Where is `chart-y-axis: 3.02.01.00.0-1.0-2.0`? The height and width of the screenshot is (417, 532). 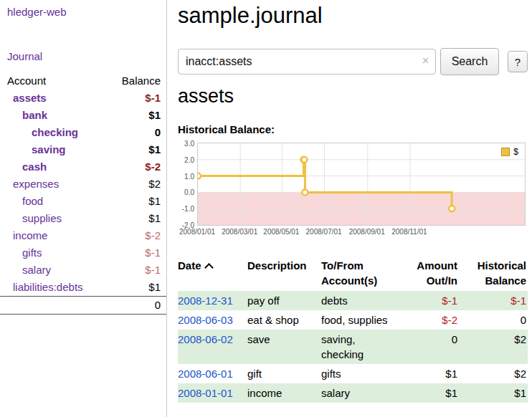
chart-y-axis: 3.02.01.00.0-1.0-2.0 is located at coordinates (188, 185).